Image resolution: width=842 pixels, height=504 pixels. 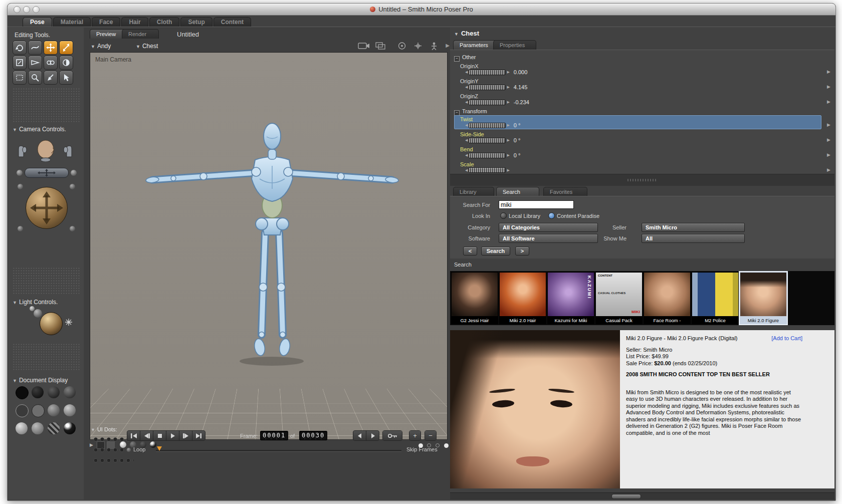 I want to click on step-back-button, so click(x=360, y=436).